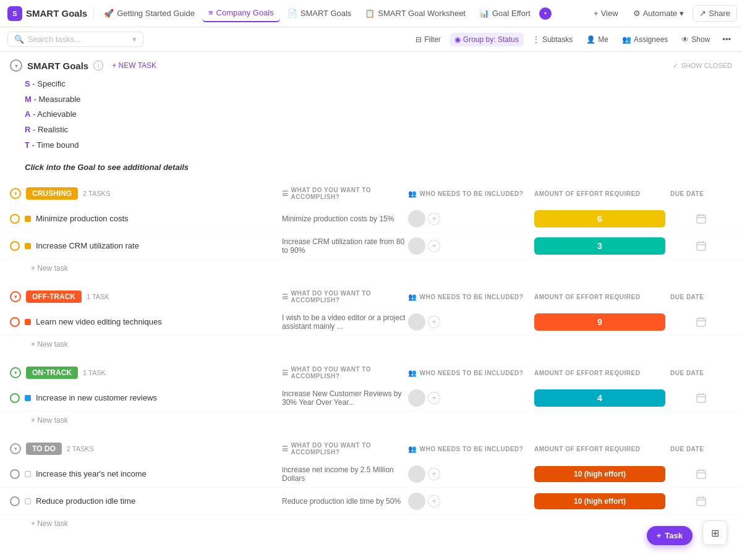  Describe the element at coordinates (416, 14) in the screenshot. I see `tab-smart-goal-worksheet: 📋 SMART Goal Worksheet` at that location.